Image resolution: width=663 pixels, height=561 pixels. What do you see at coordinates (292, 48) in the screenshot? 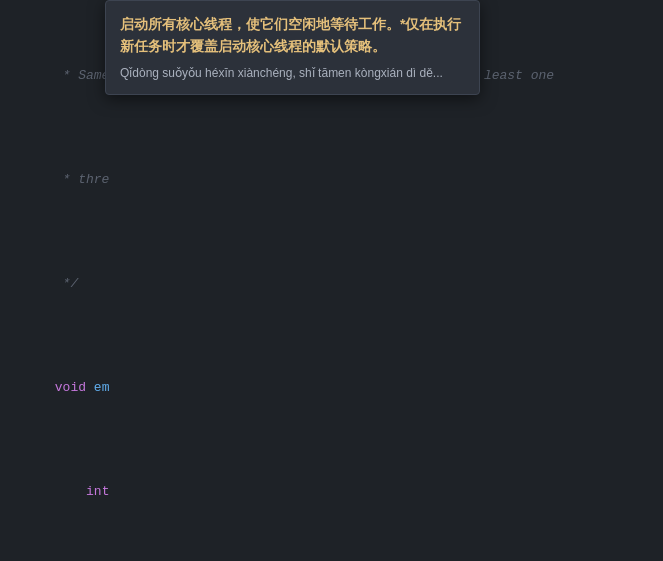
I see `tooltip-popup: 启动所有核心线程，使它们空闲地等待工作。*仅在执行新任务时才覆盖启动核心线程的默…` at bounding box center [292, 48].